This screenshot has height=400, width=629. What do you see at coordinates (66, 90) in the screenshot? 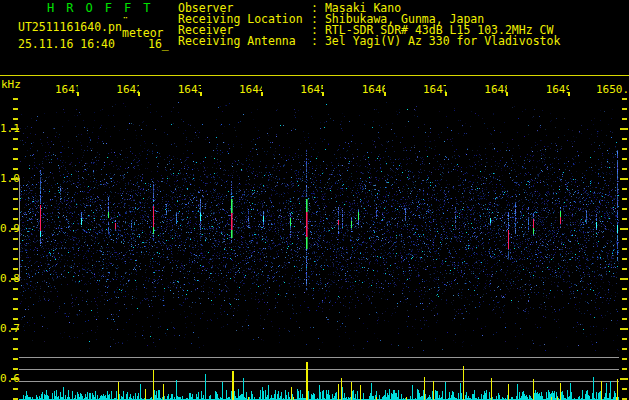
I see `time-label: 1641` at bounding box center [66, 90].